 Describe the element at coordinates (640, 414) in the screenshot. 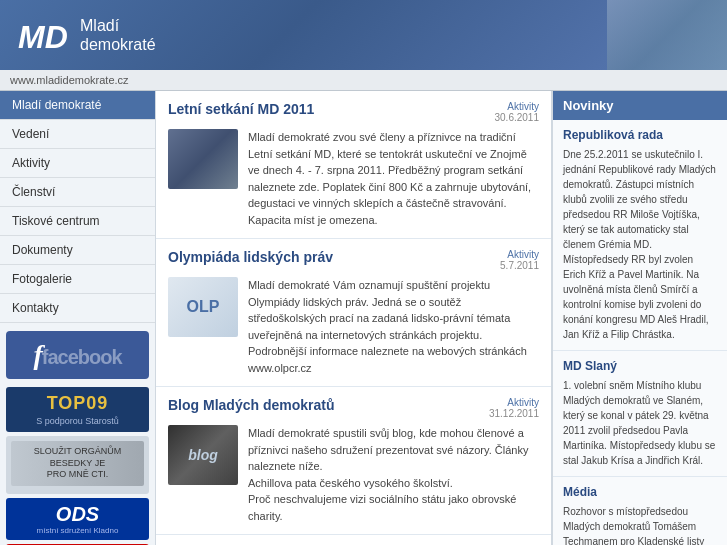

I see `news-section-md-slany: MD Slaný 1. volební sněm Místního klubu …` at that location.